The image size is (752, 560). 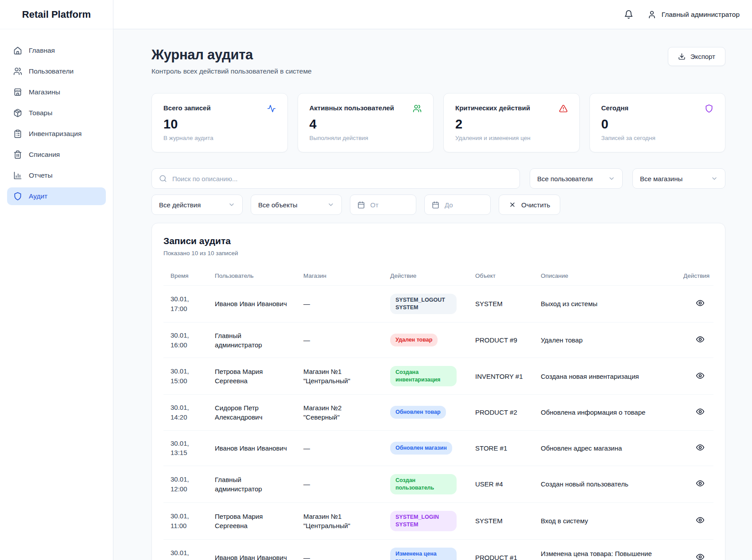 I want to click on package-icon, so click(x=18, y=113).